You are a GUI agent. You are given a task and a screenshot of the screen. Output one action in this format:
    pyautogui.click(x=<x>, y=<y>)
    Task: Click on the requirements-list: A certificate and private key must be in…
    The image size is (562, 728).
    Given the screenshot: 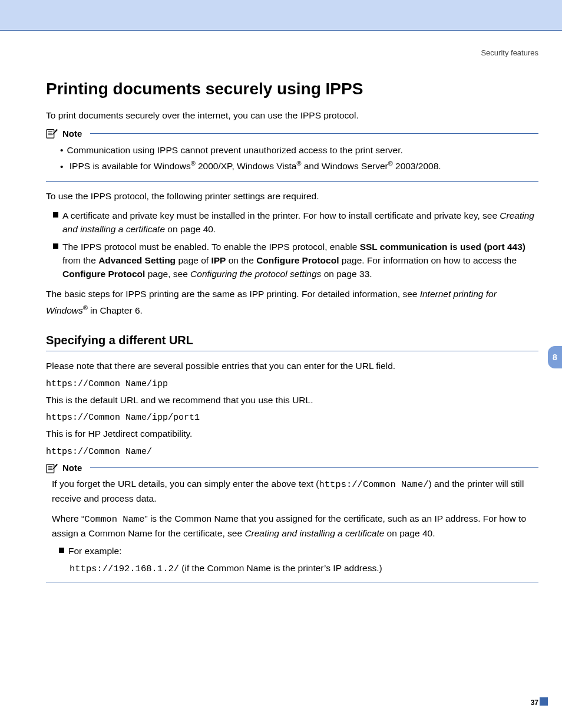 What is the action you would take?
    pyautogui.click(x=292, y=245)
    